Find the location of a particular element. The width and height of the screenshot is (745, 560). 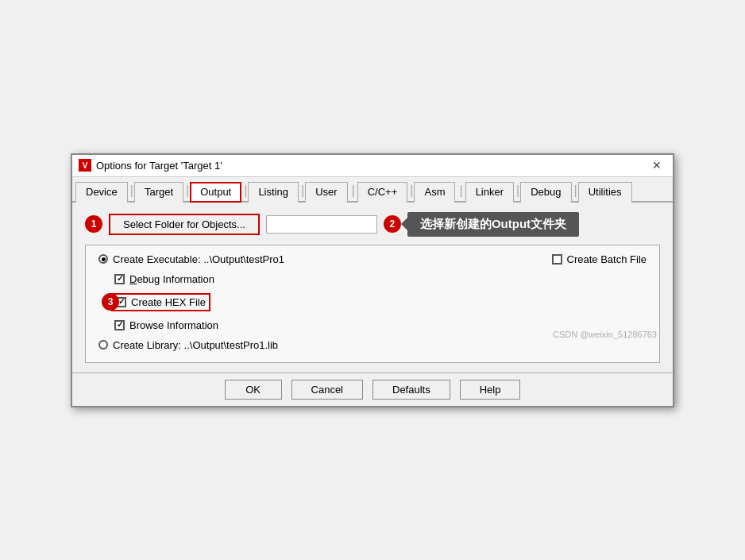

debug-info-checkbox is located at coordinates (119, 280).